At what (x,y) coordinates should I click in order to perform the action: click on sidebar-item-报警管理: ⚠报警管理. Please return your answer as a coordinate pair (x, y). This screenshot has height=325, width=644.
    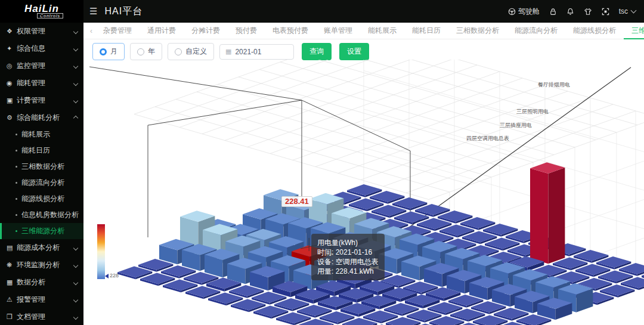
    Looking at the image, I should click on (42, 299).